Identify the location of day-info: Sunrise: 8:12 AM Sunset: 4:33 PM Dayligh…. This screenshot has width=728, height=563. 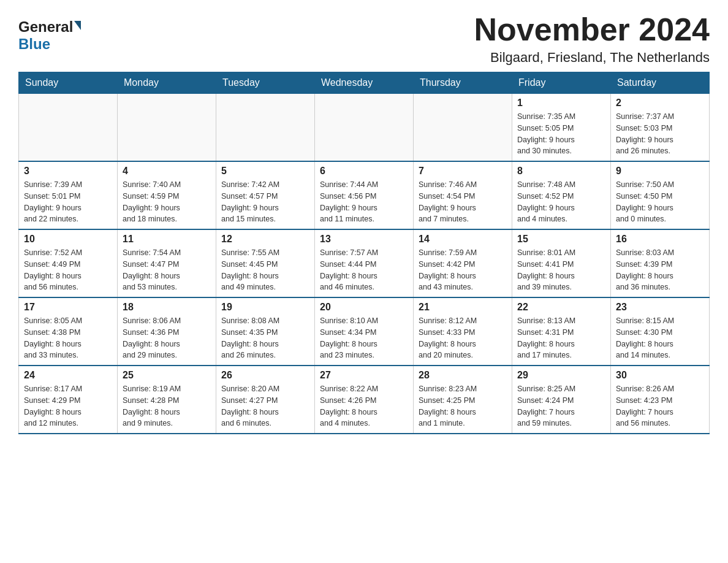
(463, 339).